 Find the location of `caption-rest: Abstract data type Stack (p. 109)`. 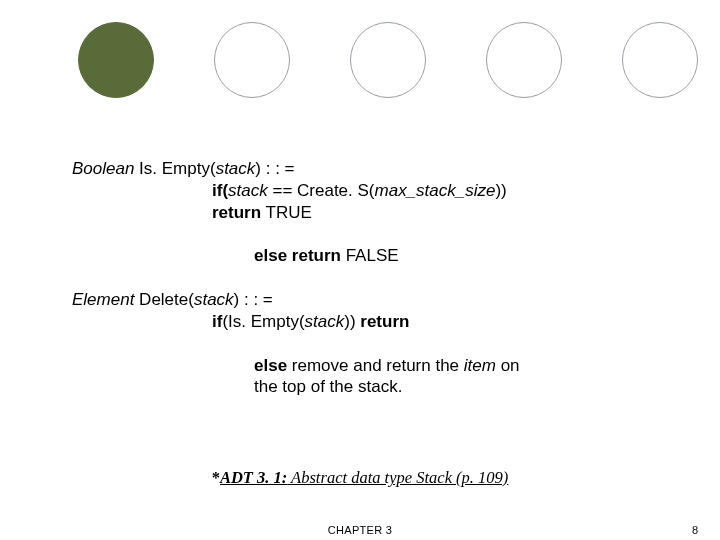

caption-rest: Abstract data type Stack (p. 109) is located at coordinates (398, 478).